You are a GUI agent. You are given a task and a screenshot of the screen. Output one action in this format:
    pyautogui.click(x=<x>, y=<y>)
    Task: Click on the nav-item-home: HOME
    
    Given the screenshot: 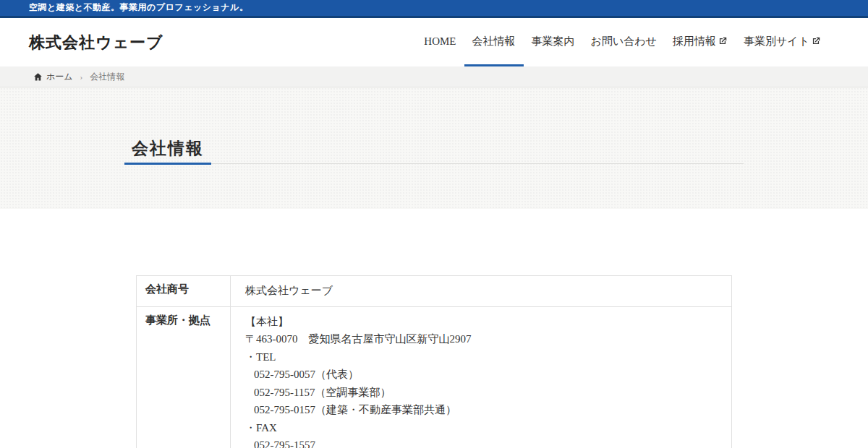 What is the action you would take?
    pyautogui.click(x=440, y=42)
    